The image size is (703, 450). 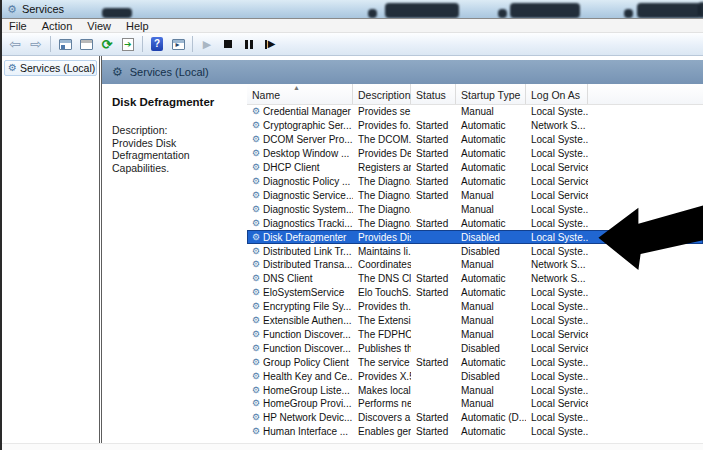 What do you see at coordinates (18, 26) in the screenshot?
I see `menu-file: File` at bounding box center [18, 26].